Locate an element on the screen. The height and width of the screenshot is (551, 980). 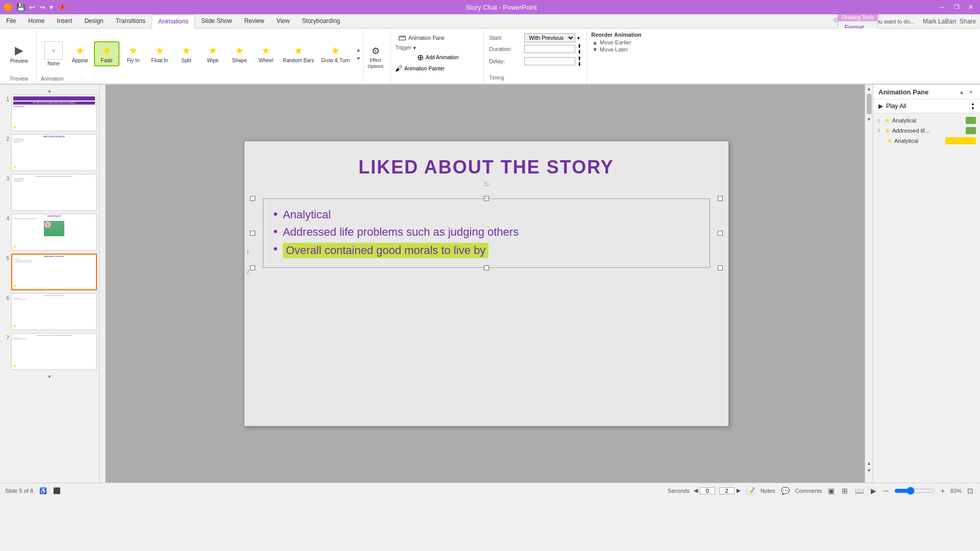
split-btn: ★ Split is located at coordinates (186, 54).